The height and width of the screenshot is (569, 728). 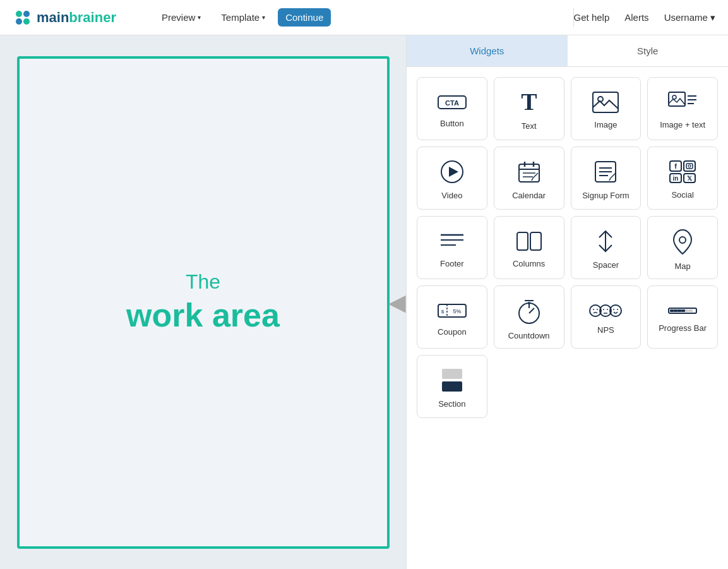 I want to click on work-area-line1: The, so click(x=203, y=282).